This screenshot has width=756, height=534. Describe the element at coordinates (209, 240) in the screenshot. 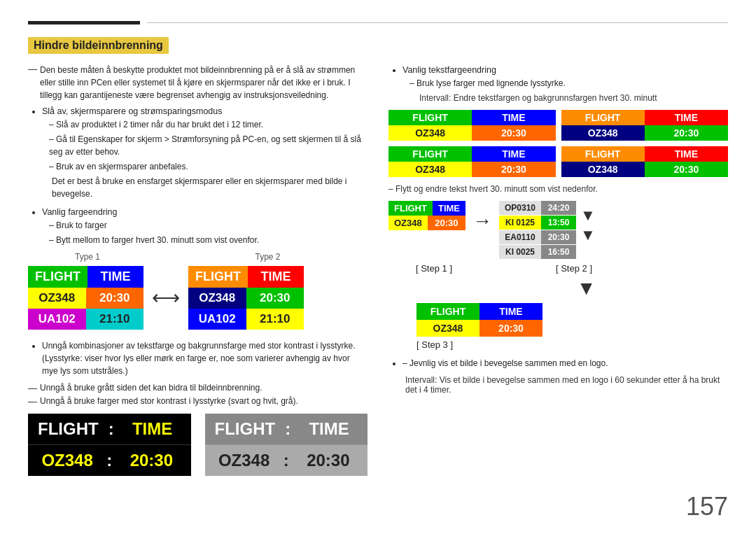

I see `sub-item-2b: Bytt mellom to farger hvert 30. minutt s…` at that location.